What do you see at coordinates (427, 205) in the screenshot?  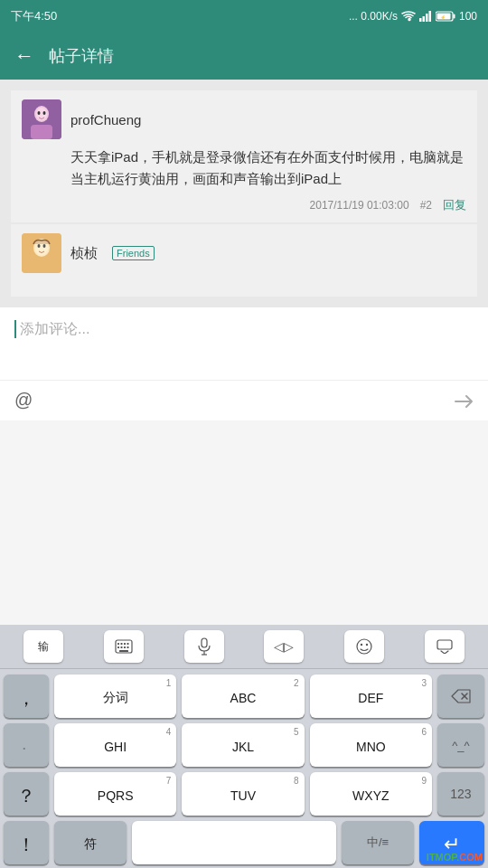 I see `post-num-1: #2` at bounding box center [427, 205].